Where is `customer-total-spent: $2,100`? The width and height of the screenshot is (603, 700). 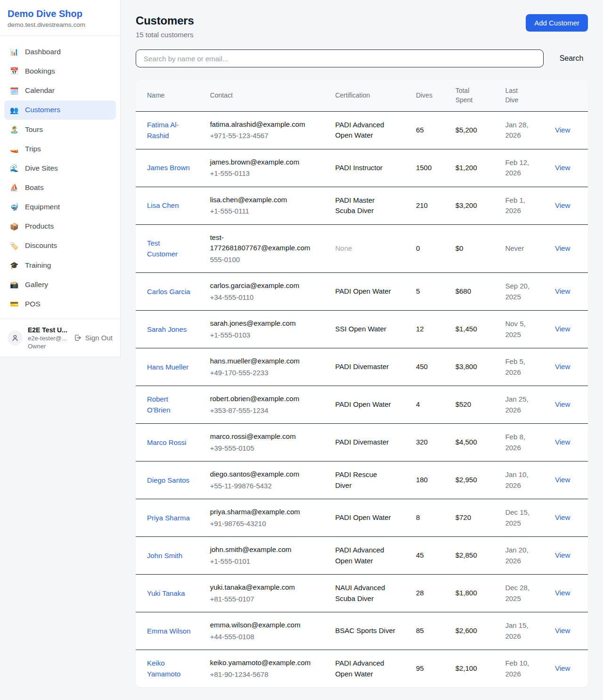 customer-total-spent: $2,100 is located at coordinates (475, 669).